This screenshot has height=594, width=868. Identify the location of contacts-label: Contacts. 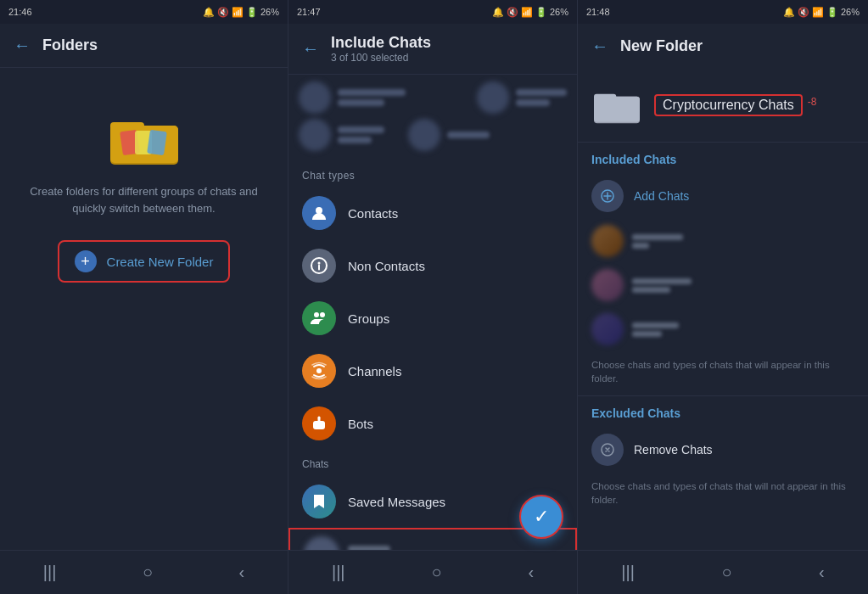
(373, 214).